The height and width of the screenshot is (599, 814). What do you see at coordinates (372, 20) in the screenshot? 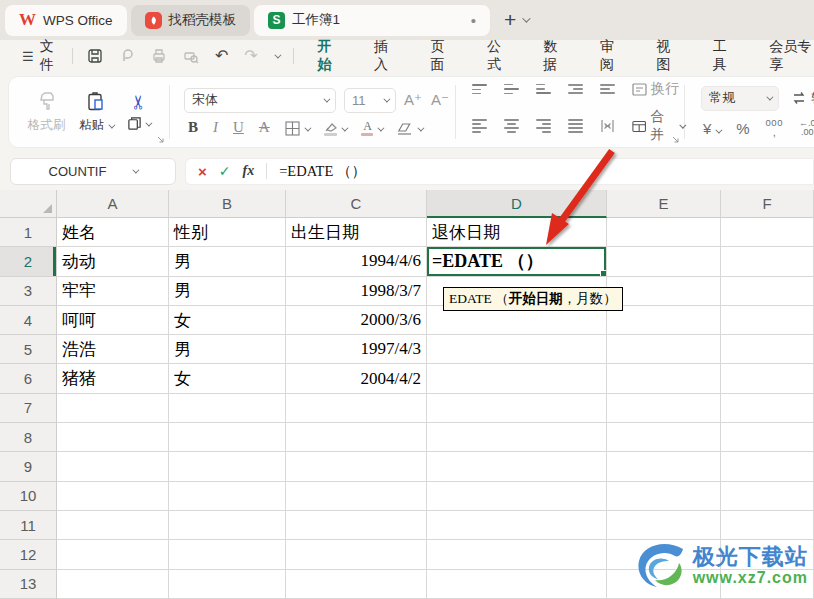
I see `tab-workbook1: S 工作簿1 •` at bounding box center [372, 20].